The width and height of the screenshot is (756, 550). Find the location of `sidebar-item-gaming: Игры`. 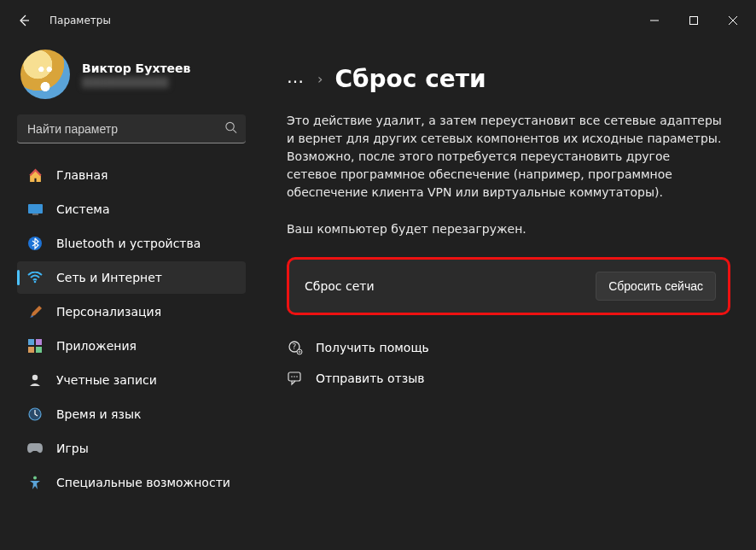

sidebar-item-gaming: Игры is located at coordinates (131, 448).